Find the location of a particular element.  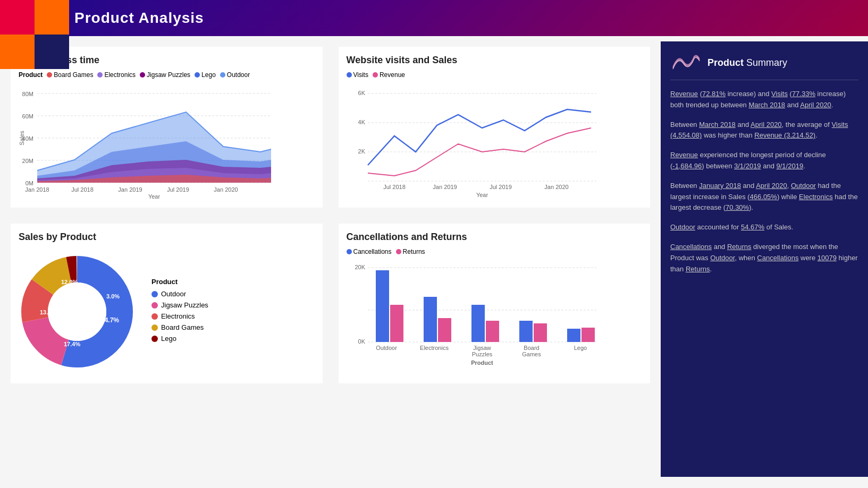

pie-dot-outdoor is located at coordinates (155, 294).